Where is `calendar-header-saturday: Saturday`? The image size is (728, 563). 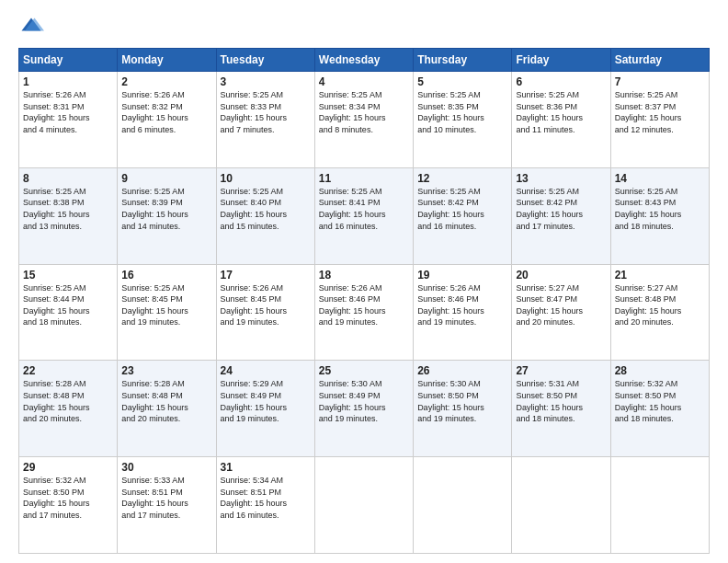 calendar-header-saturday: Saturday is located at coordinates (660, 61).